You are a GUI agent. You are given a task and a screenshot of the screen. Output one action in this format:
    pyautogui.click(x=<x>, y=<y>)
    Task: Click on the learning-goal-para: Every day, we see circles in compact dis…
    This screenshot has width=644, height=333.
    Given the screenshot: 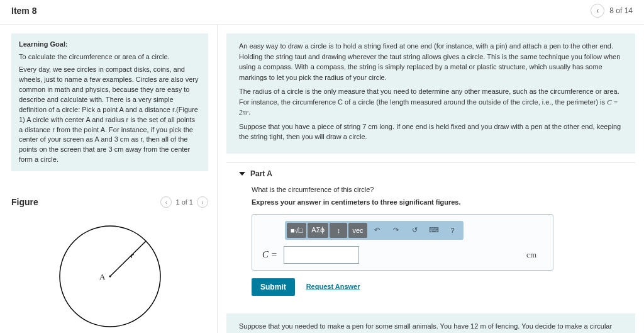 What is the action you would take?
    pyautogui.click(x=109, y=115)
    